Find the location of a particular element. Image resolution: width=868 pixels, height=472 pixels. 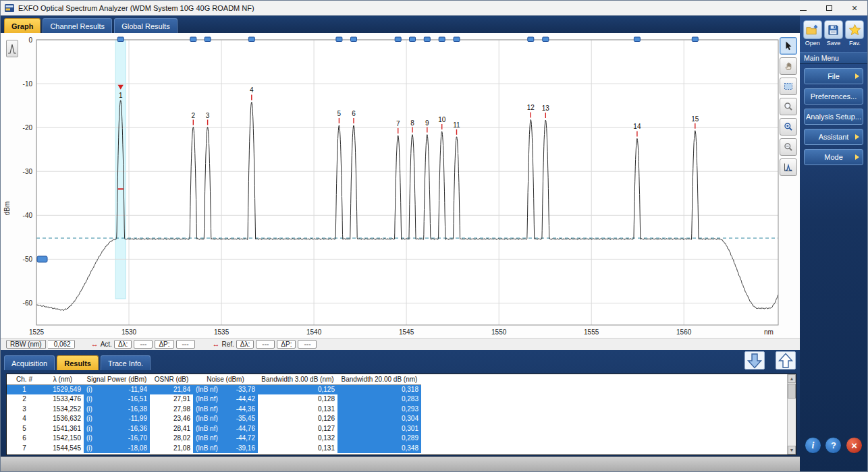

cell-ch: 5 is located at coordinates (24, 429).